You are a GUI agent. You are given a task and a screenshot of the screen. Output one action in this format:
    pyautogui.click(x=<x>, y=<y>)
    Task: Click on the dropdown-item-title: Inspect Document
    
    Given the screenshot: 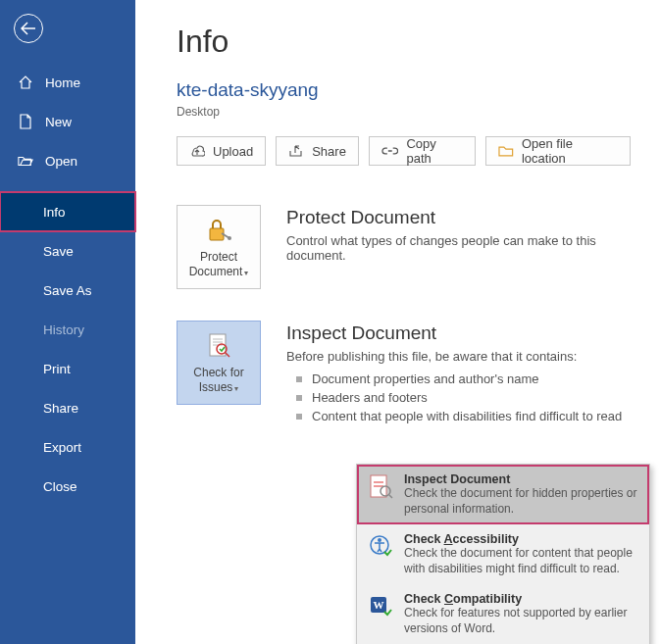 What is the action you would take?
    pyautogui.click(x=522, y=479)
    